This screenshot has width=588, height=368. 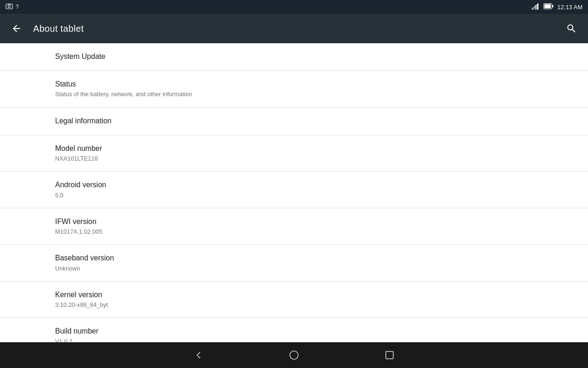 I want to click on settings-item-subtitle: 3.10.20-x86_64_byt, so click(x=294, y=305).